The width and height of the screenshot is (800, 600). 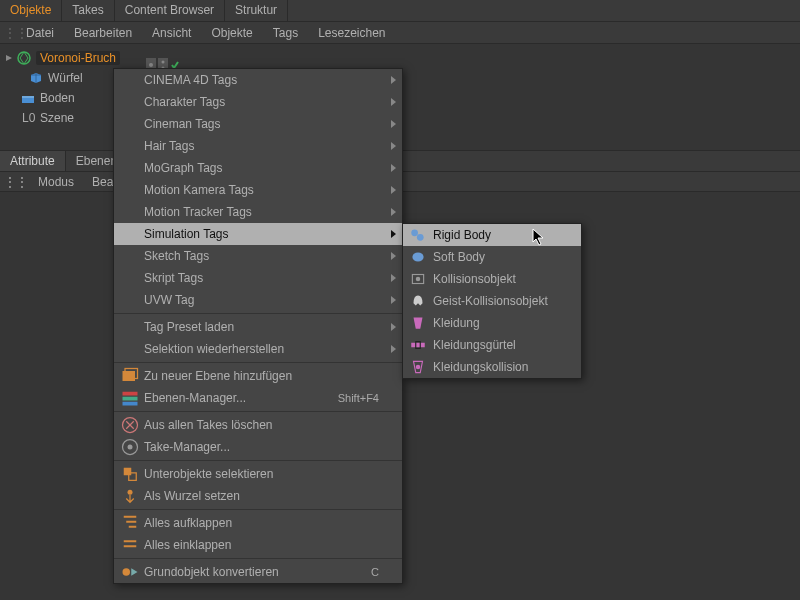 I want to click on ctx-sketch-tags: Sketch Tags, so click(x=258, y=256).